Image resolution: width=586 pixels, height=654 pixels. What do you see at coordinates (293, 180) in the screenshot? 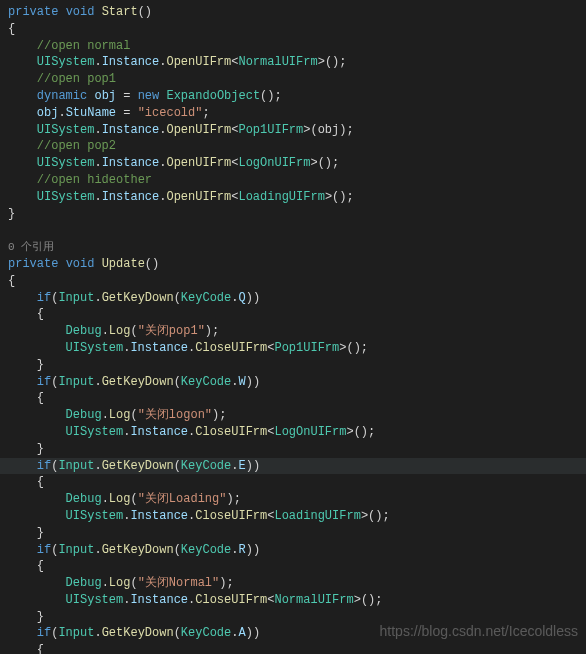
I see `code-line: //open hideother` at bounding box center [293, 180].